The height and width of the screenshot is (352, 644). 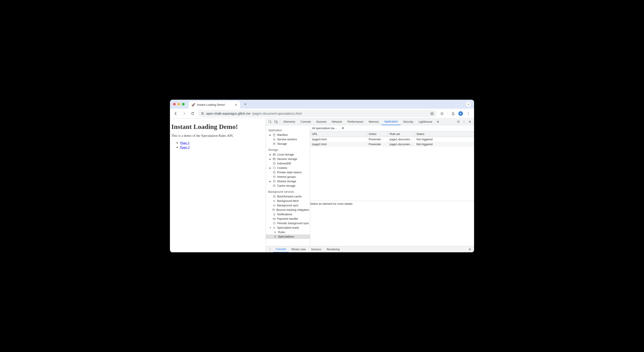 I want to click on sidebar-item-storage: ▶ Storage, so click(x=288, y=144).